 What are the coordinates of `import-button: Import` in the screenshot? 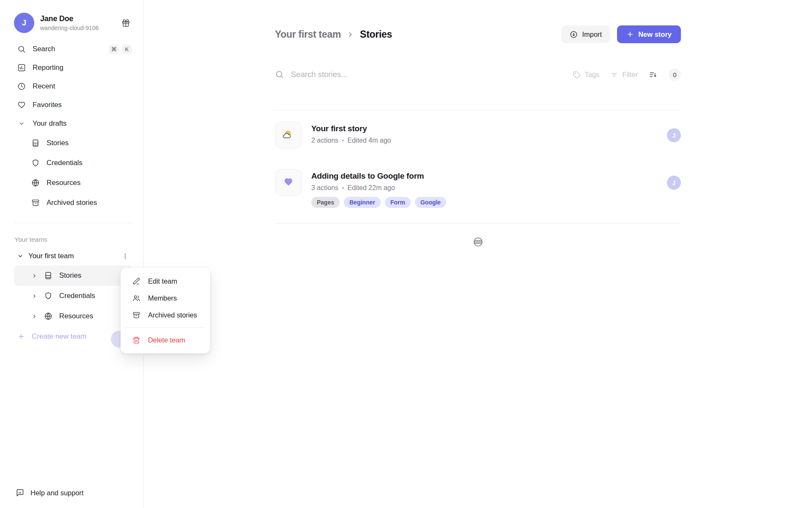 It's located at (586, 34).